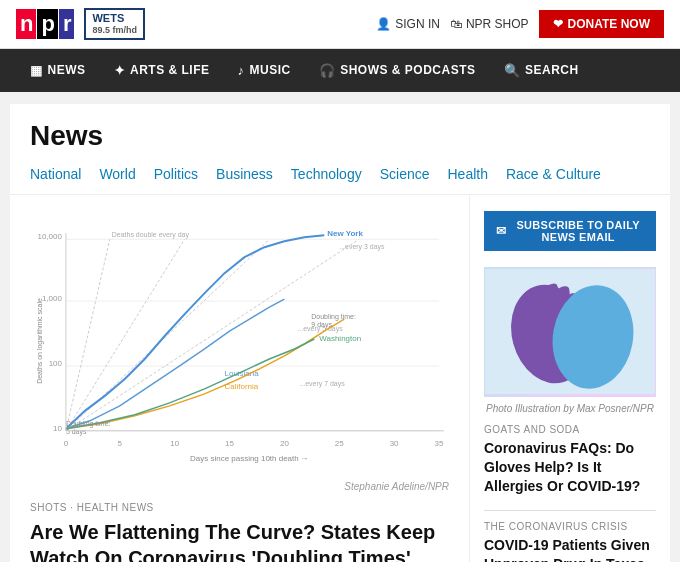 This screenshot has width=680, height=562. Describe the element at coordinates (570, 408) in the screenshot. I see `photo-credit: Photo Illustration by Max Posner/NPR` at that location.